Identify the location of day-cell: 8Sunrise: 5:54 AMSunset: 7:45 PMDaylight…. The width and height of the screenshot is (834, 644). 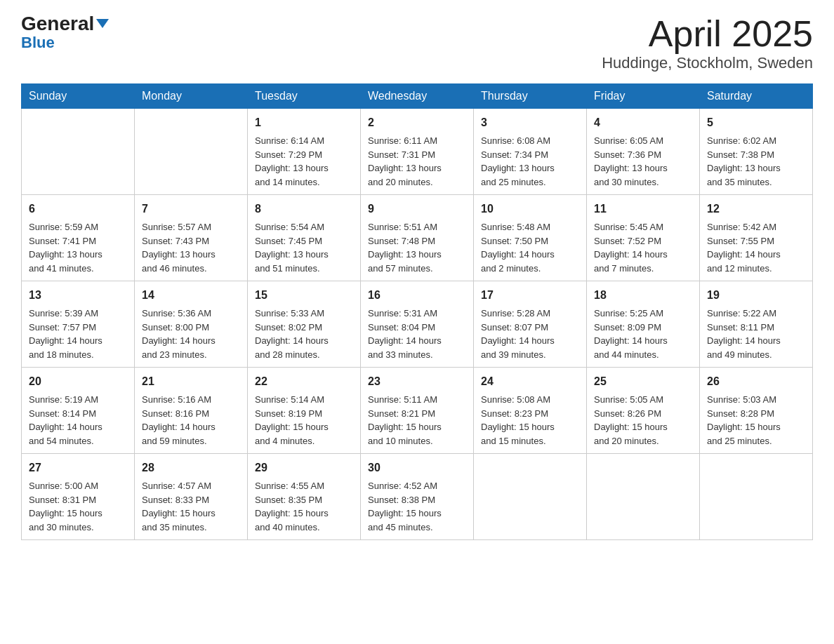
(305, 239).